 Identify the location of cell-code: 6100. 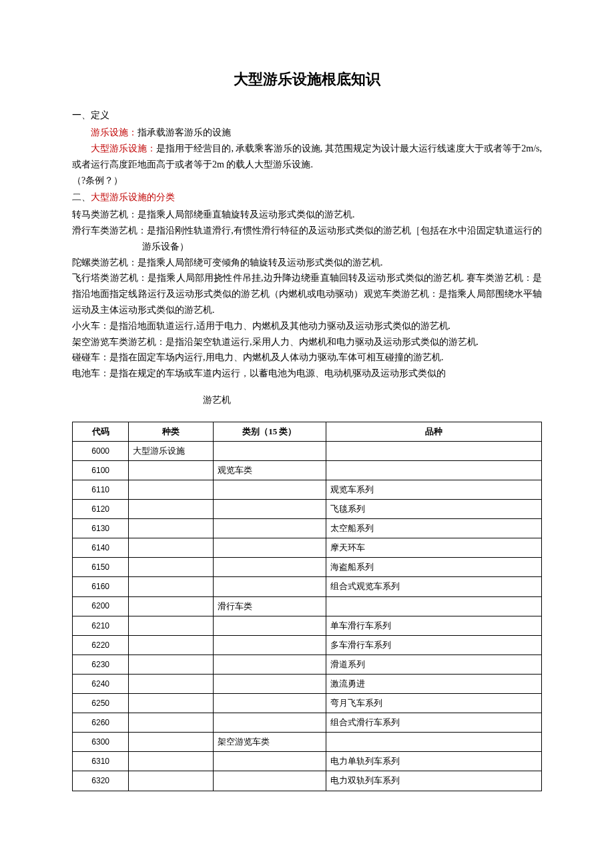
(101, 470).